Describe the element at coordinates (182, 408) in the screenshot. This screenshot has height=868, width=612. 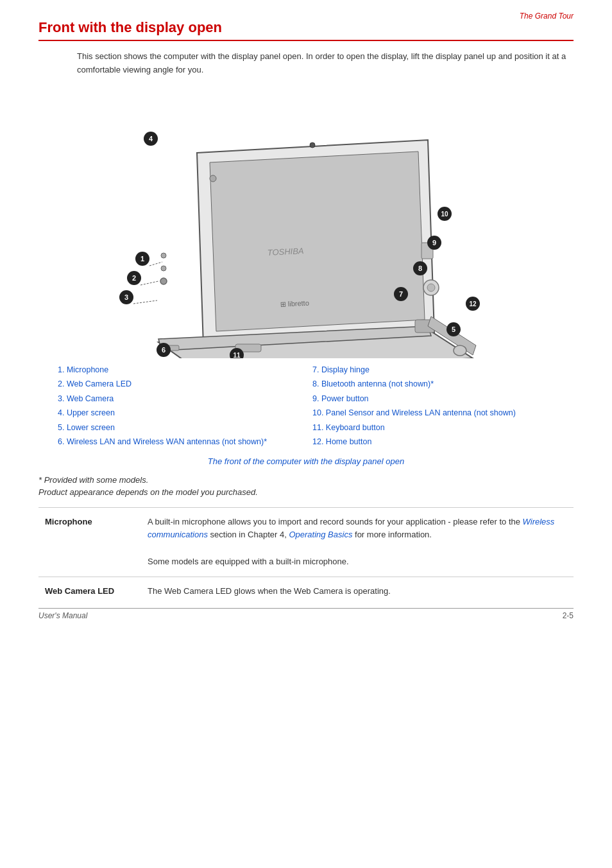
I see `labels-left: 1. Microphone 2. Web Camera LED 3. Web C…` at that location.